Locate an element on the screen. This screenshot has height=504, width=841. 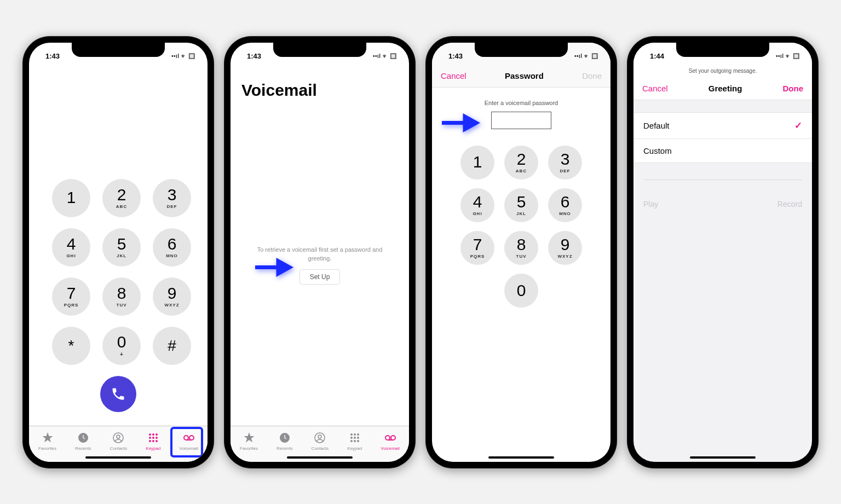
greeting-options-list: Default ✓ Custom is located at coordinates (723, 138).